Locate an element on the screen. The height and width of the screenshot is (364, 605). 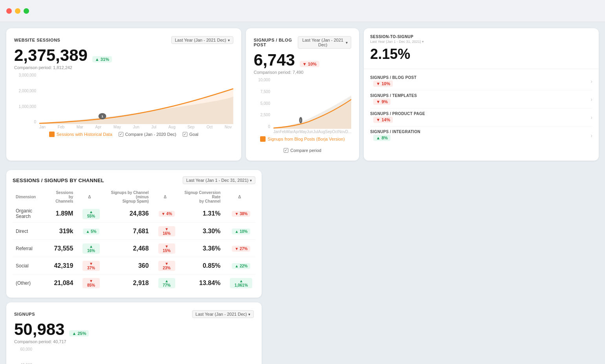
signup-product-badge: ▼ 14% is located at coordinates (383, 120).